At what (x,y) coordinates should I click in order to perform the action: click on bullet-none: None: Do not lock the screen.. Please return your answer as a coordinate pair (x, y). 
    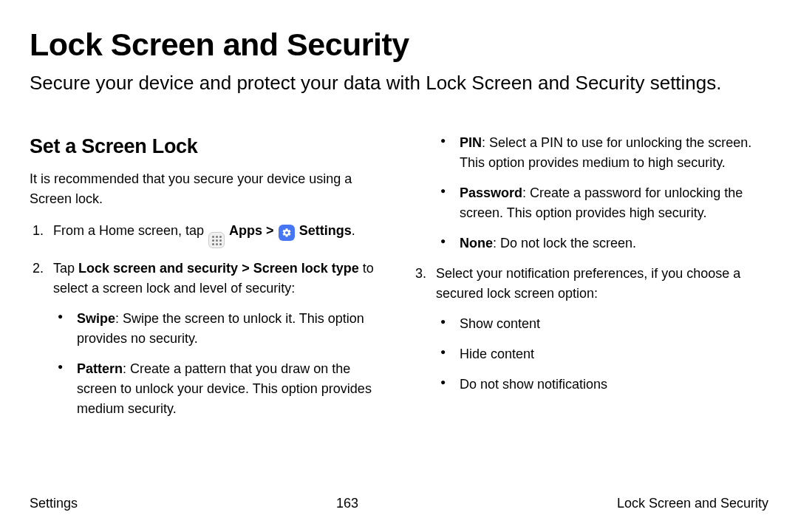
    Looking at the image, I should click on (602, 244).